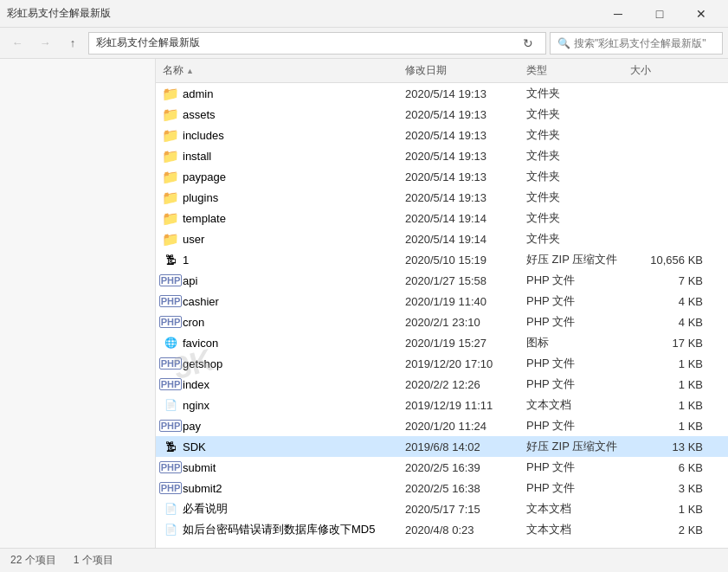 The image size is (728, 572). Describe the element at coordinates (294, 156) in the screenshot. I see `file-name: install` at that location.